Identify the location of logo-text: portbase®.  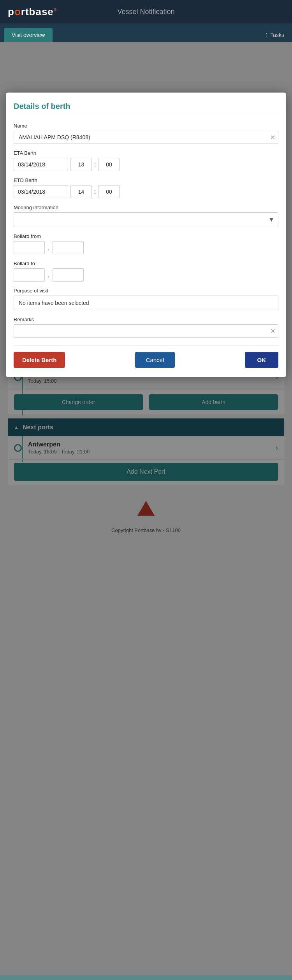
(32, 12).